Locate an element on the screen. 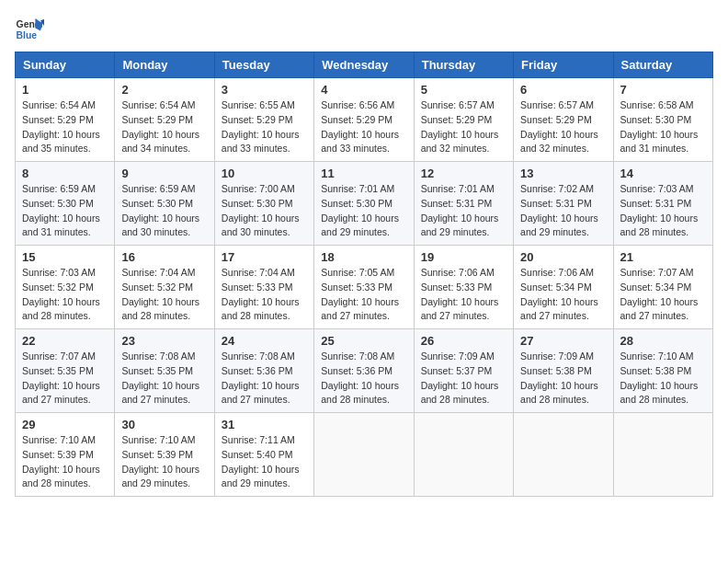 This screenshot has height=563, width=728. header-wednesday: Wednesday is located at coordinates (364, 65).